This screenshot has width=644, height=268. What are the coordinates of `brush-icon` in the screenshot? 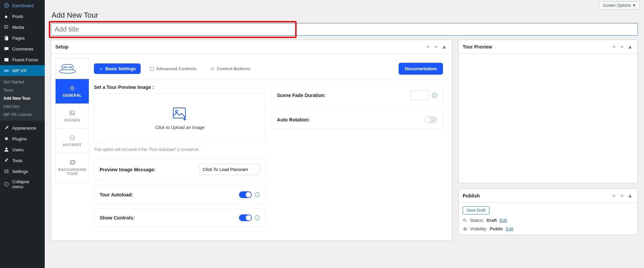 It's located at (6, 128).